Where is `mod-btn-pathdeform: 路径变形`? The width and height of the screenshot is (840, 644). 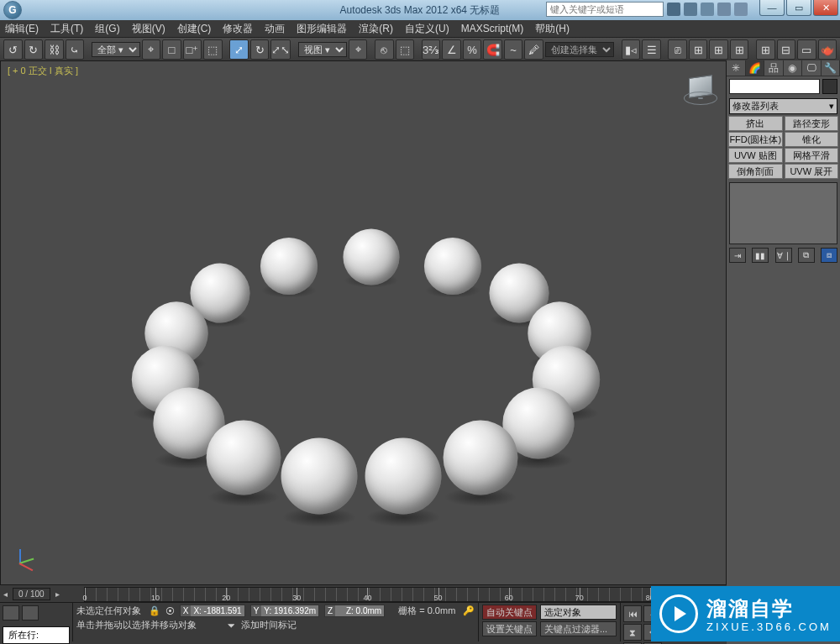 mod-btn-pathdeform: 路径变形 is located at coordinates (811, 123).